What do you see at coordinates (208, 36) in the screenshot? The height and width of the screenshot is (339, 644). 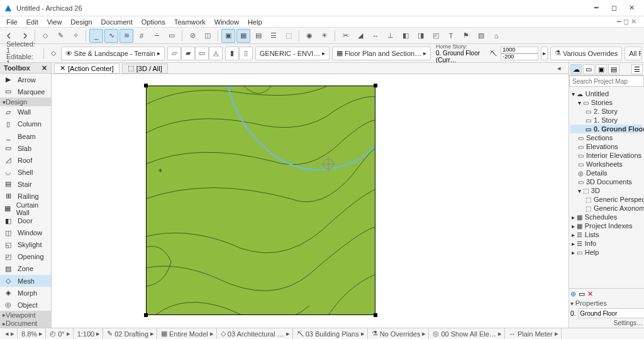 I see `trace-button: ◫` at bounding box center [208, 36].